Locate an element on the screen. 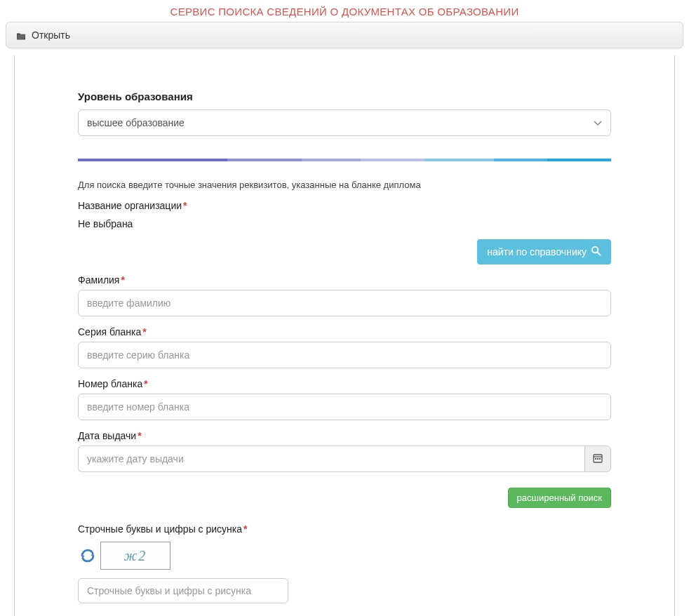 This screenshot has width=689, height=616. org-status: Не выбрана is located at coordinates (344, 224).